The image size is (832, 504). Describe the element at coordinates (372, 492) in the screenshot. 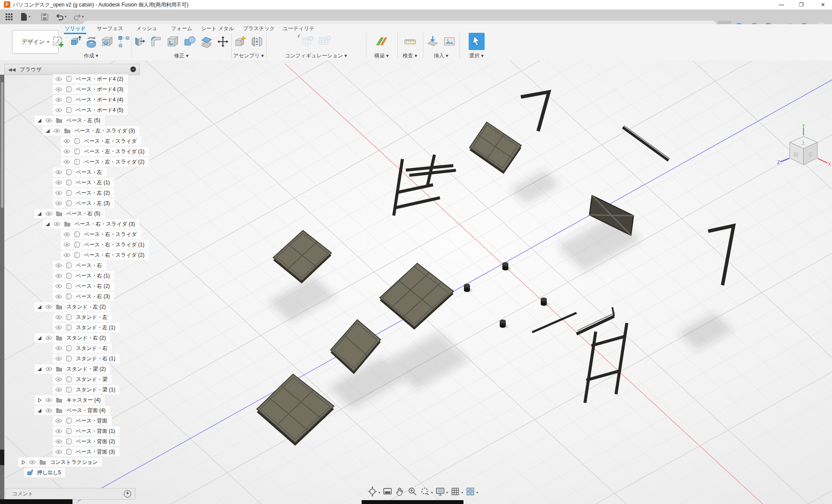

I see `orbit-icon` at that location.